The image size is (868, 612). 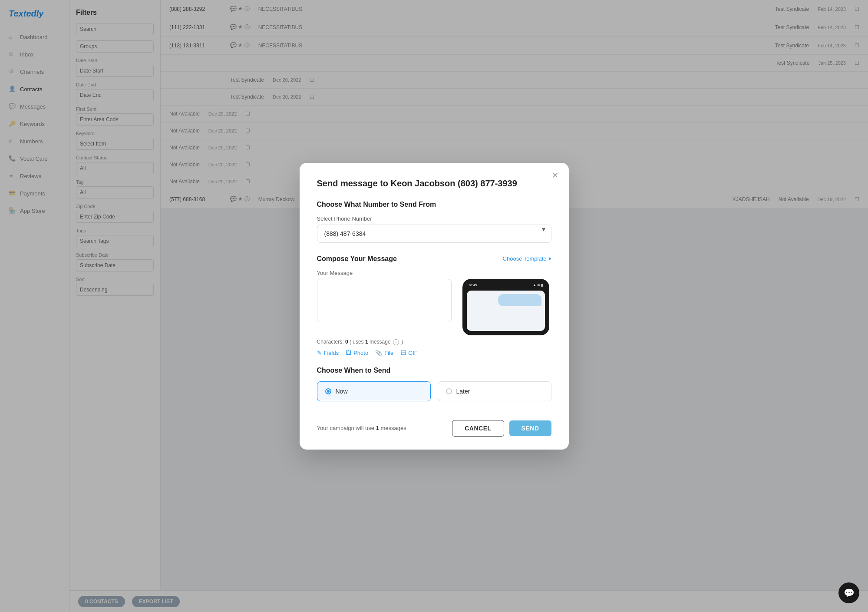 What do you see at coordinates (434, 353) in the screenshot?
I see `attachments-row: ✎ Fields 🖼 Photo 📎 File 🎞 GIF` at bounding box center [434, 353].